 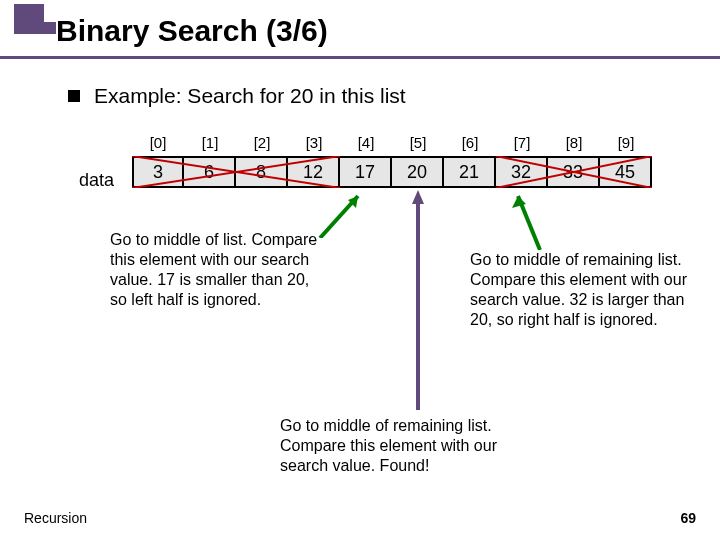 What do you see at coordinates (250, 96) in the screenshot?
I see `subtitle: Example: Search for 20 in this list` at bounding box center [250, 96].